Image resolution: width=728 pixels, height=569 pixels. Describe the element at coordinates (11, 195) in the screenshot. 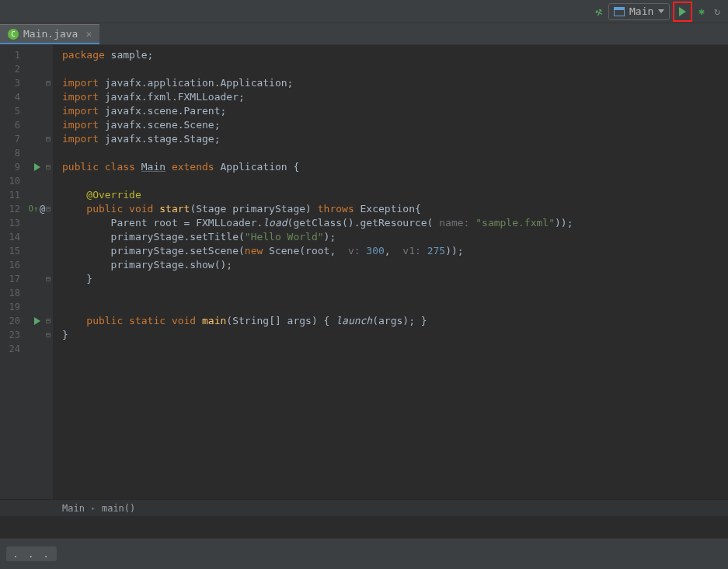

I see `line-number: 11` at that location.